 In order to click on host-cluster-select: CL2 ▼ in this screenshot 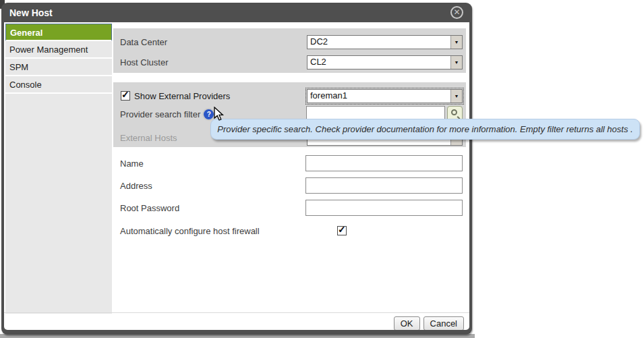, I will do `click(384, 62)`.